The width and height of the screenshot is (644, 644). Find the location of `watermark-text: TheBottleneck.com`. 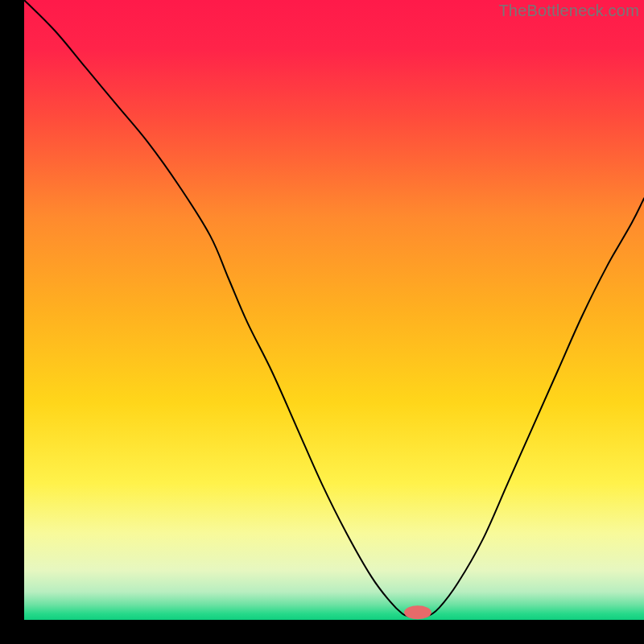

watermark-text: TheBottleneck.com is located at coordinates (568, 11).